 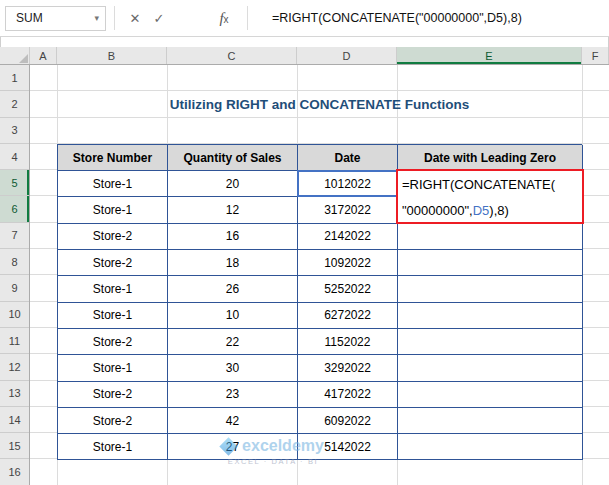 I want to click on row-header-10: 10, so click(x=14, y=315).